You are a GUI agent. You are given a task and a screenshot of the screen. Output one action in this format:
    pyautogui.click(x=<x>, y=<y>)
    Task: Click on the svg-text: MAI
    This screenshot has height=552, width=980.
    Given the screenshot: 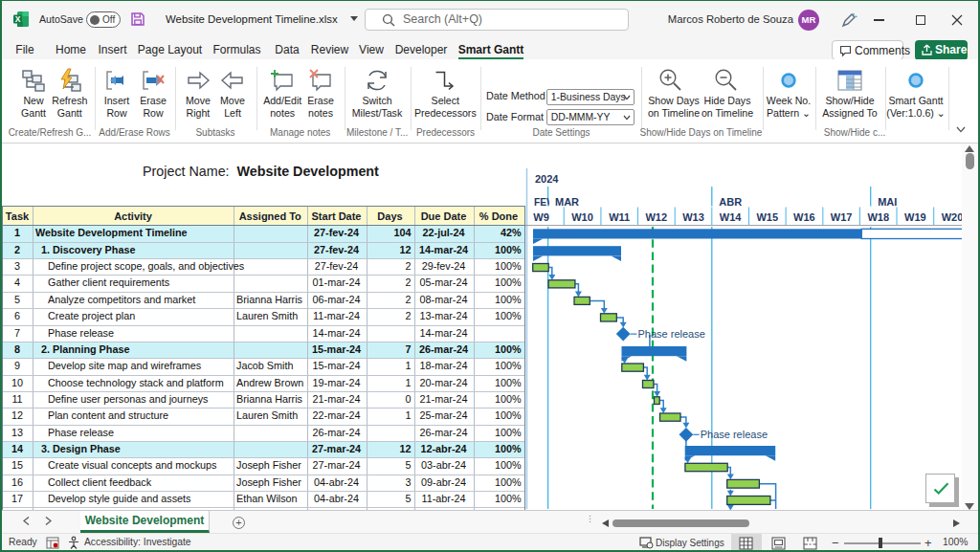 What is the action you would take?
    pyautogui.click(x=887, y=202)
    